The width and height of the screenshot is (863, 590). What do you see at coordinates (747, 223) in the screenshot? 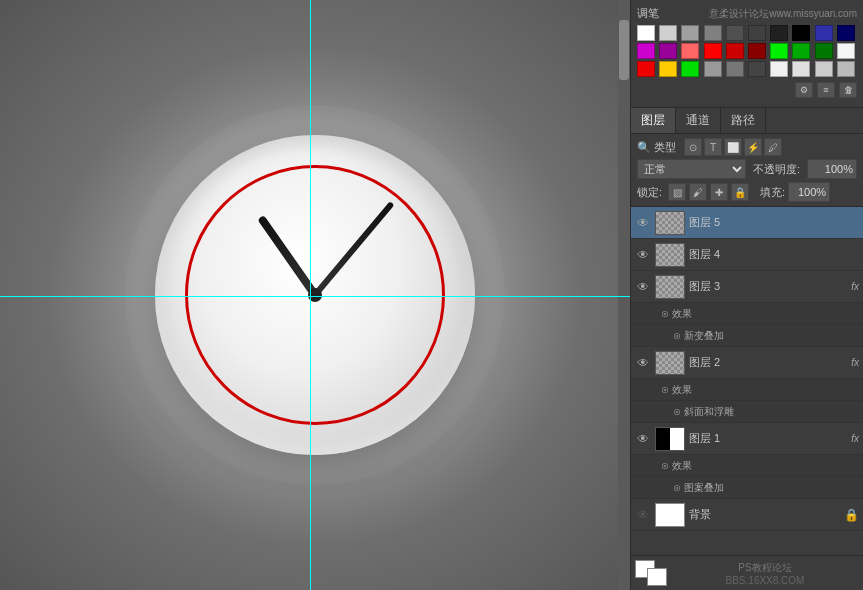
I see `layer-item-5: 👁 图层 5` at bounding box center [747, 223].